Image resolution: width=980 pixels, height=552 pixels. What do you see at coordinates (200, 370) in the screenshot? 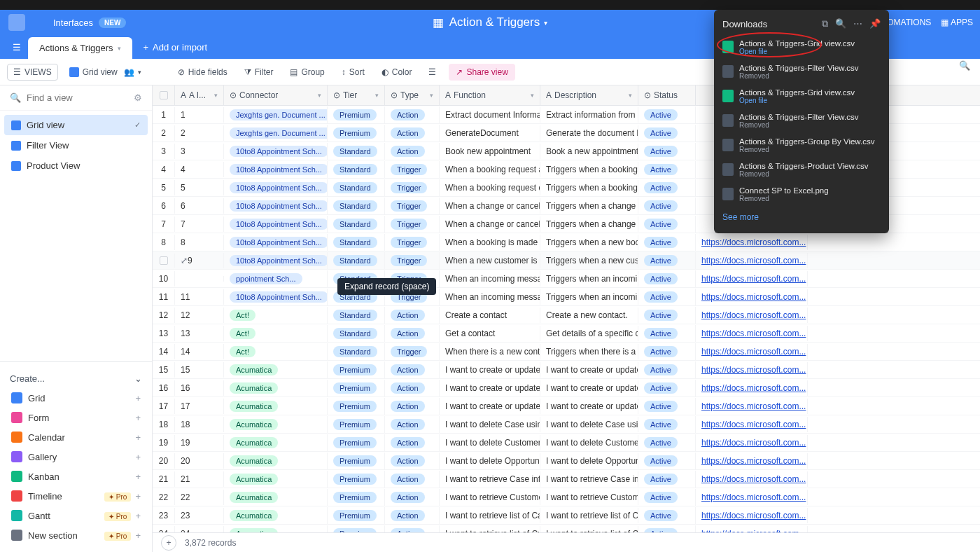
I see `cell-id: 15` at bounding box center [200, 370].